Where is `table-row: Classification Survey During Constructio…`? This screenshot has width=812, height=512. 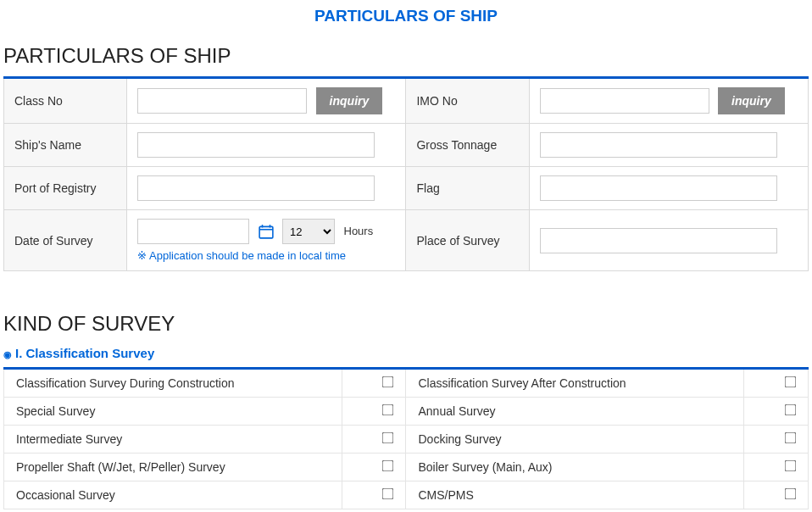 table-row: Classification Survey During Constructio… is located at coordinates (407, 383).